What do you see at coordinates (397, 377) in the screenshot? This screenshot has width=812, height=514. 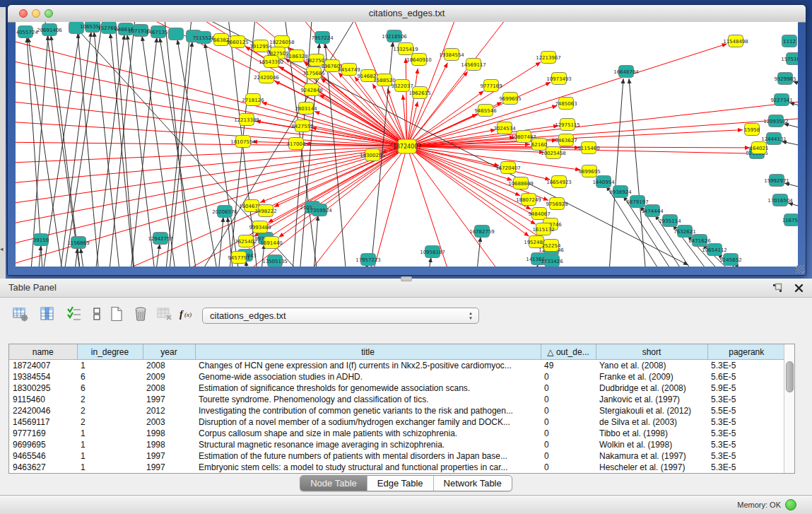 I see `table-row: 1938455462009Genome-wide association stu…` at bounding box center [397, 377].